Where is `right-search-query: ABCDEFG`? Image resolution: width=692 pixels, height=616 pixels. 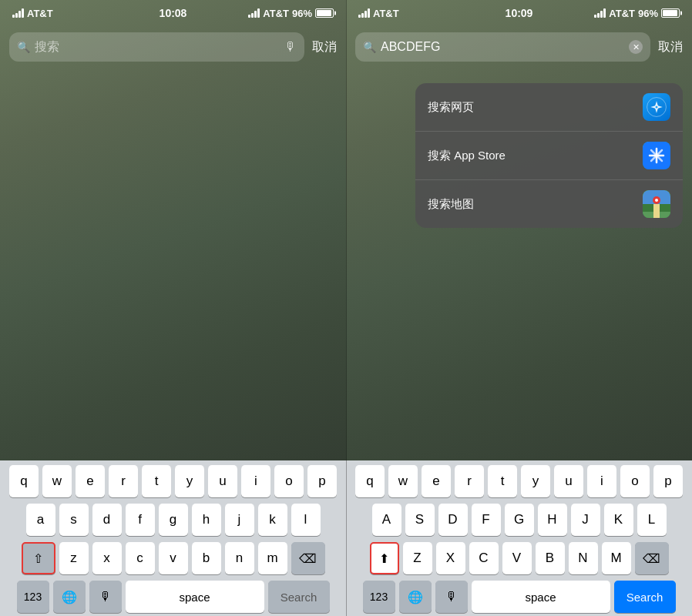
right-search-query: ABCDEFG is located at coordinates (410, 47).